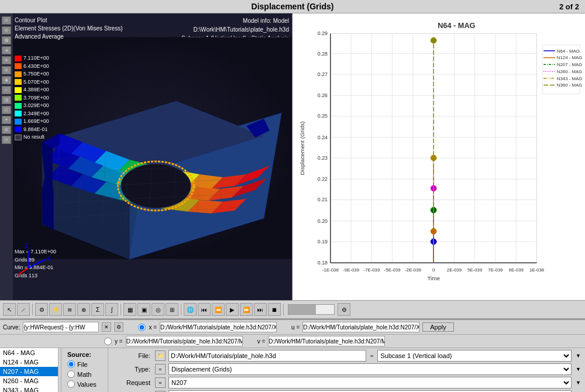  Describe the element at coordinates (84, 374) in the screenshot. I see `source-math-option: Math` at that location.